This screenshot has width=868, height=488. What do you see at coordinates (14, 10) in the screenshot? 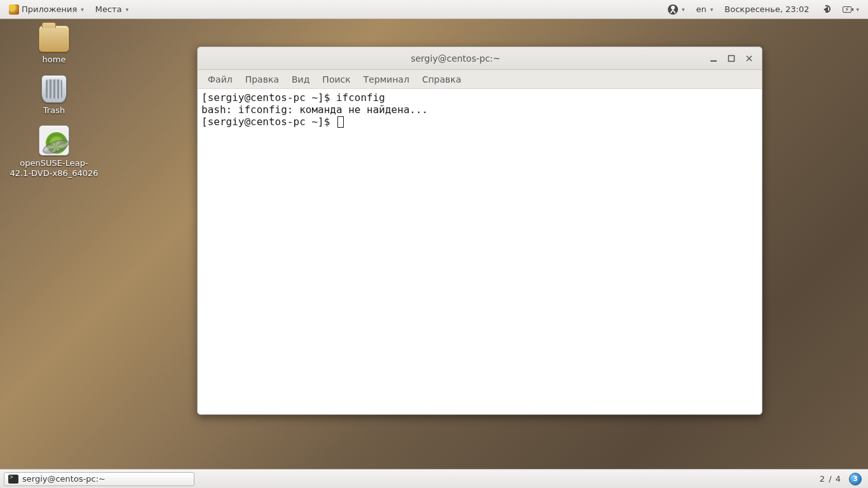
I see `activities-icon` at bounding box center [14, 10].